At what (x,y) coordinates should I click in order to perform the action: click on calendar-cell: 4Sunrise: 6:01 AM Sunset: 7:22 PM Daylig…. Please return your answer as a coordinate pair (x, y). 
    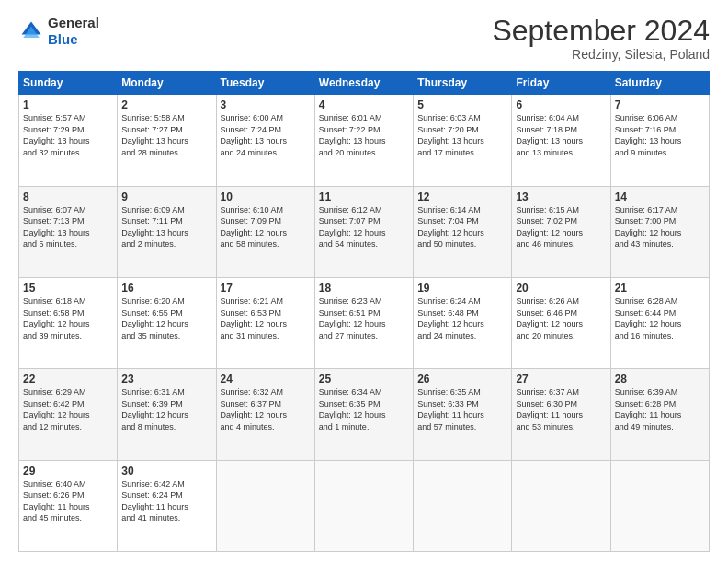
    Looking at the image, I should click on (364, 140).